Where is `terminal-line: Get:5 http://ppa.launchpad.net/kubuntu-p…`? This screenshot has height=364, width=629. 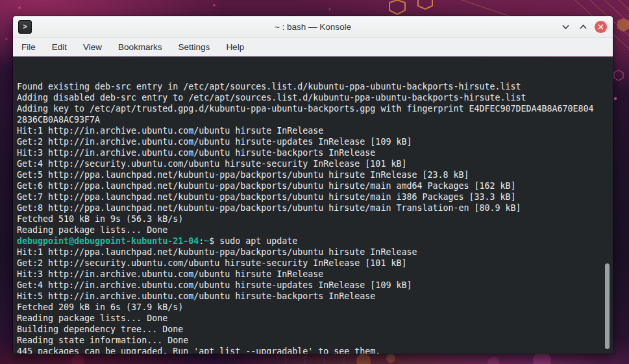 terminal-line: Get:5 http://ppa.launchpad.net/kubuntu-p… is located at coordinates (310, 175).